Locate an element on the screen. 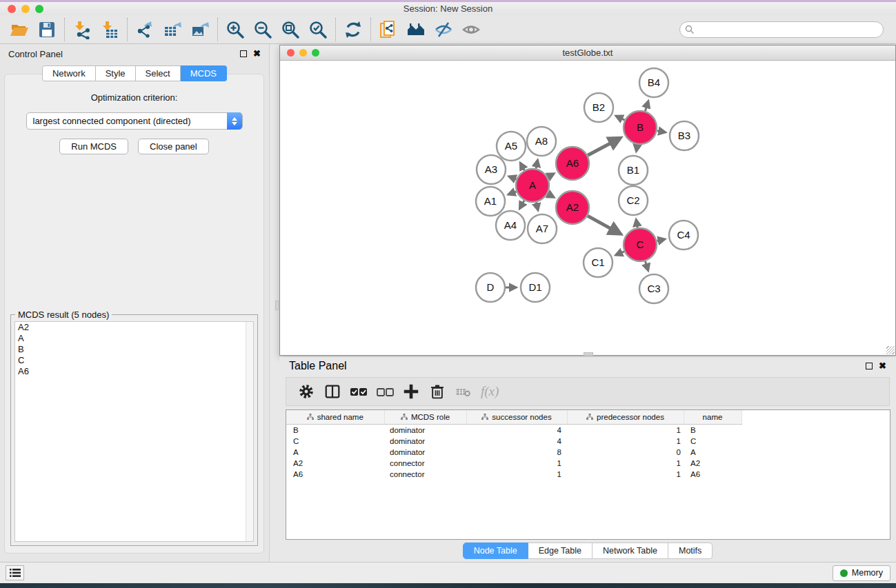 The image size is (896, 588). tab-edge-table: Edge Table is located at coordinates (560, 551).